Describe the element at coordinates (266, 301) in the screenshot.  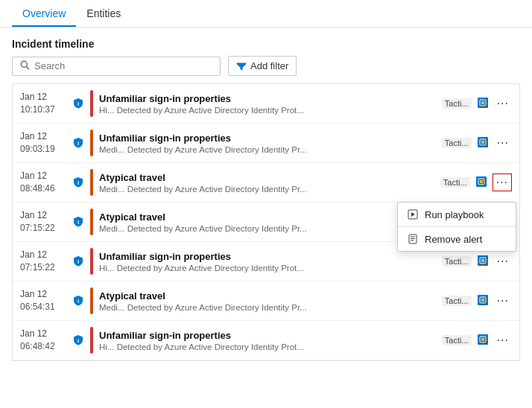
I see `timeline-row: Jan 12 06:54:31 i Atypical travel Medi..…` at that location.